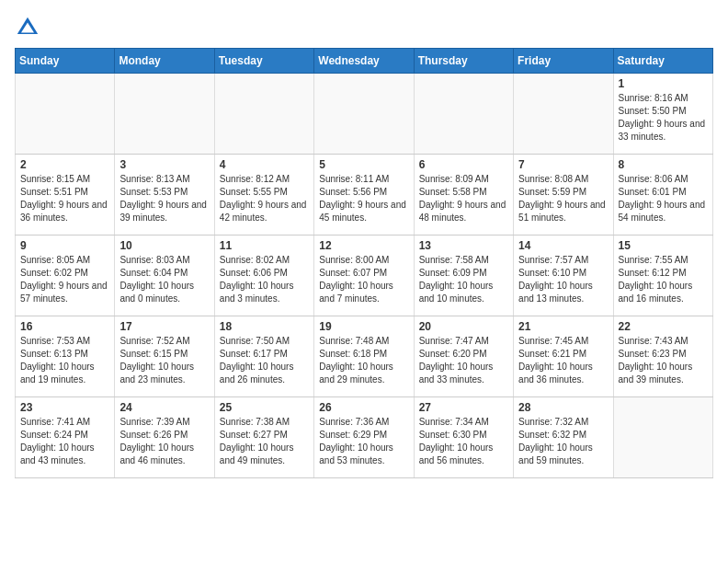 The width and height of the screenshot is (728, 563). What do you see at coordinates (29, 28) in the screenshot?
I see `logo` at bounding box center [29, 28].